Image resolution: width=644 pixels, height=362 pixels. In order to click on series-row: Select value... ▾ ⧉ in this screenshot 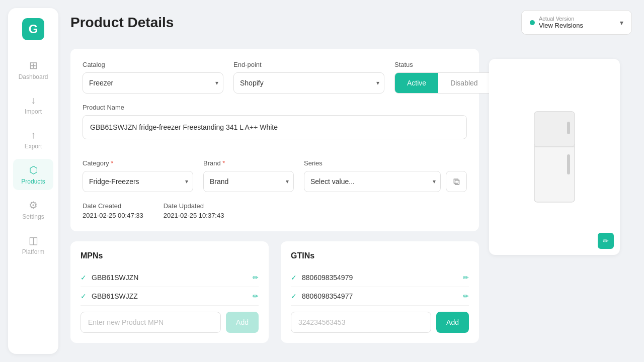, I will do `click(385, 182)`.